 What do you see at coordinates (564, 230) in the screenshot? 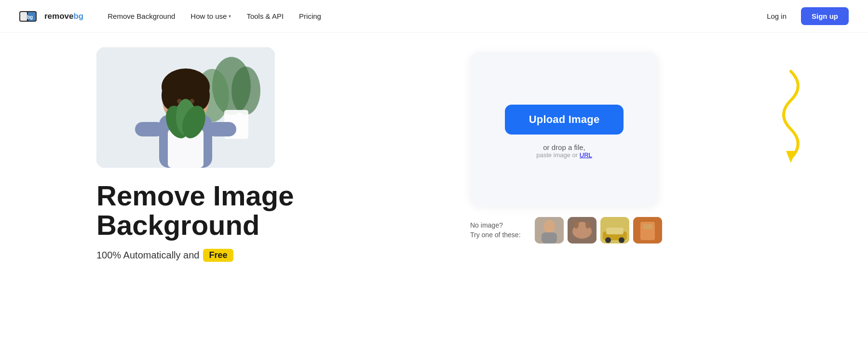
I see `sample-images-row: No image? Try one of these:` at bounding box center [564, 230].